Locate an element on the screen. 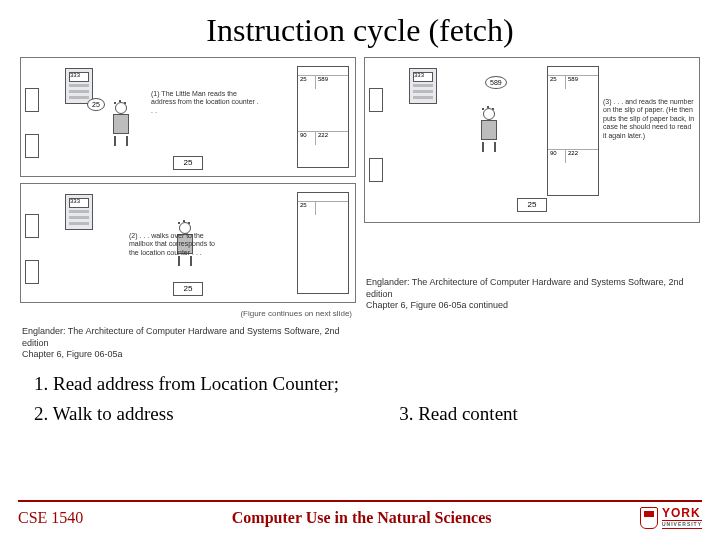 This screenshot has height=540, width=720. thought-bubble: 25 is located at coordinates (96, 104).